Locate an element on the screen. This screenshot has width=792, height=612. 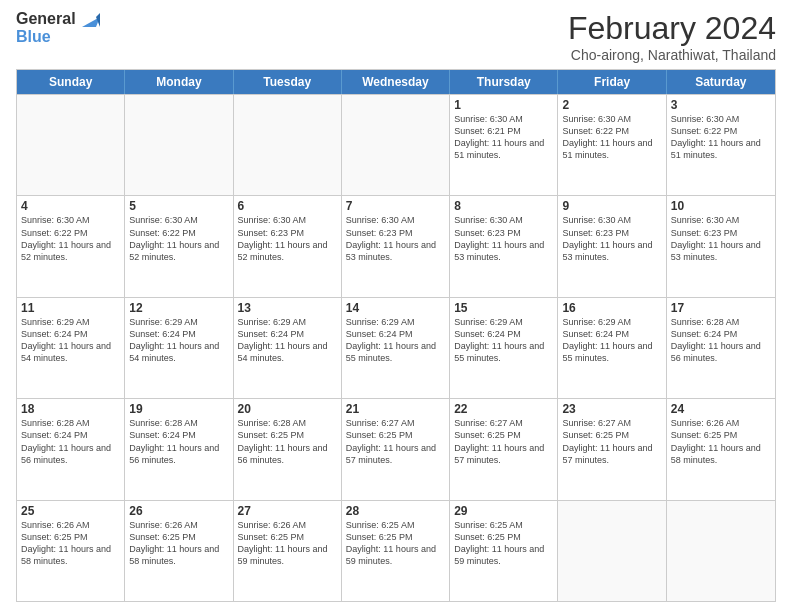
calendar-header: SundayMondayTuesdayWednesdayThursdayFrid… is located at coordinates (396, 82).